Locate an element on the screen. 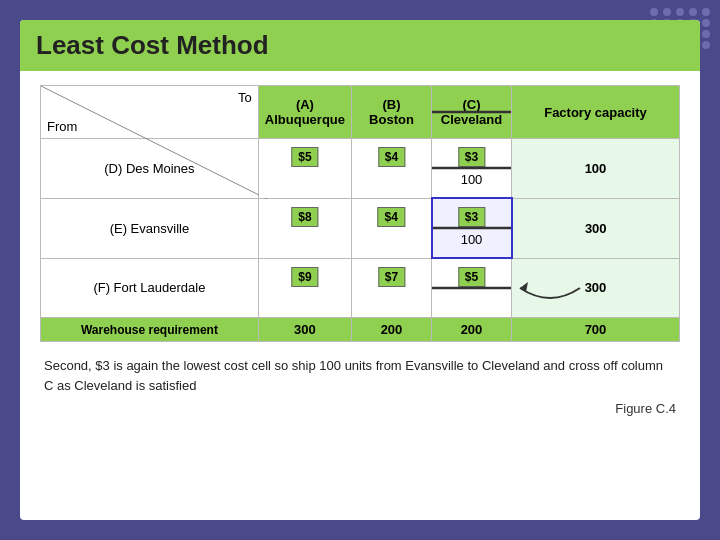 Image resolution: width=720 pixels, height=540 pixels. row-e-col-b: $4 is located at coordinates (392, 228).